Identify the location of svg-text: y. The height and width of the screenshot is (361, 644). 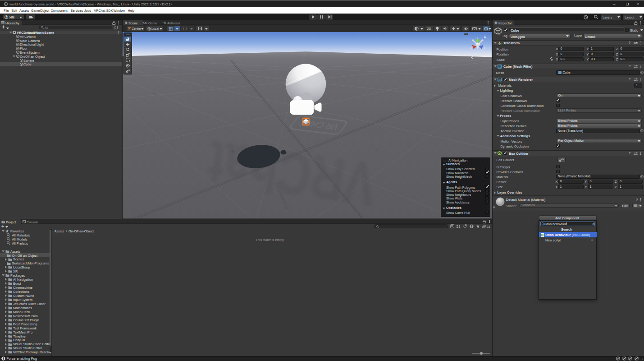
(478, 38).